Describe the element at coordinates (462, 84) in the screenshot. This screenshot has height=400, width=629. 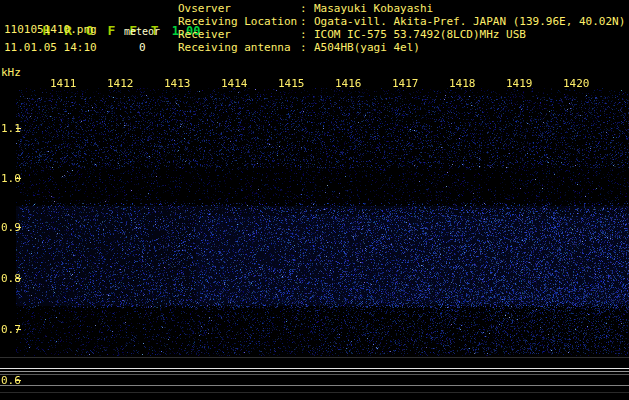
I see `x-axis-label: 1418` at that location.